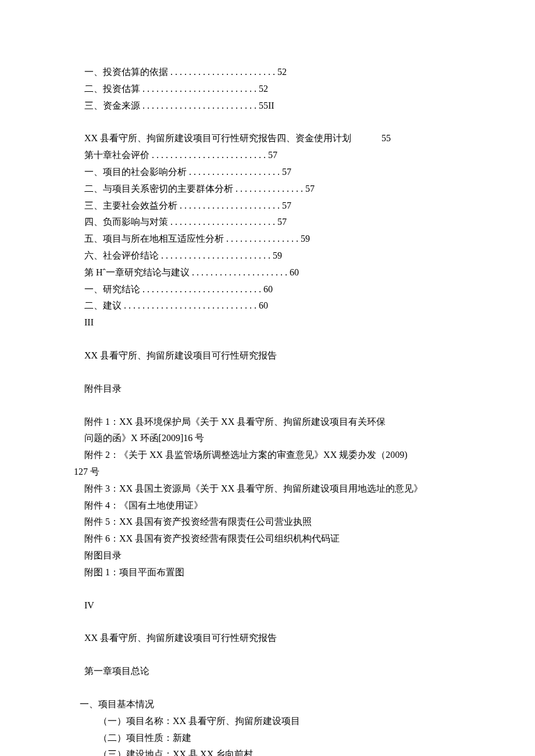  I want to click on basic-item: （一）项目名称：XX 县看守所、拘留所建设项目, so click(272, 722).